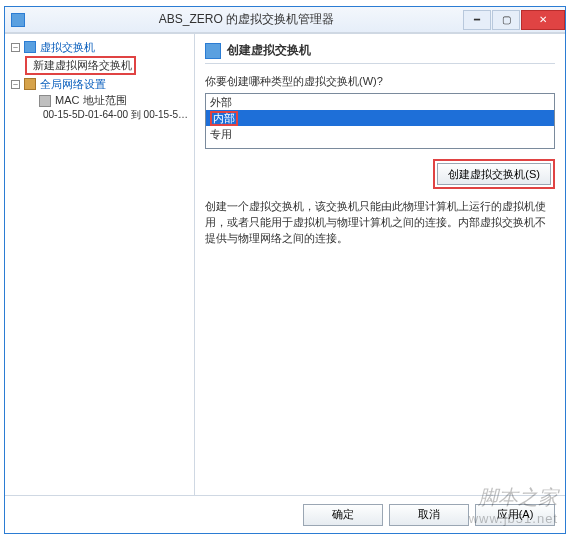 This screenshot has height=540, width=572. Describe the element at coordinates (380, 118) in the screenshot. I see `option-internal: 内部` at that location.